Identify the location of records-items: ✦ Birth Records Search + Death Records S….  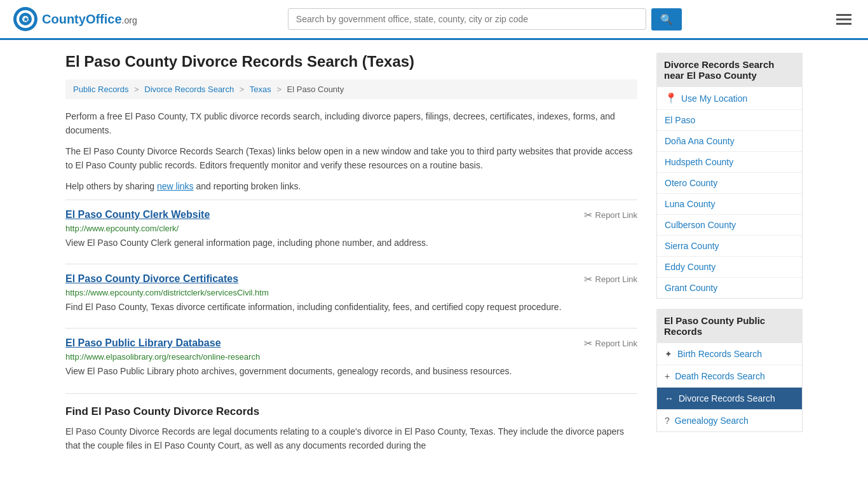
(729, 388).